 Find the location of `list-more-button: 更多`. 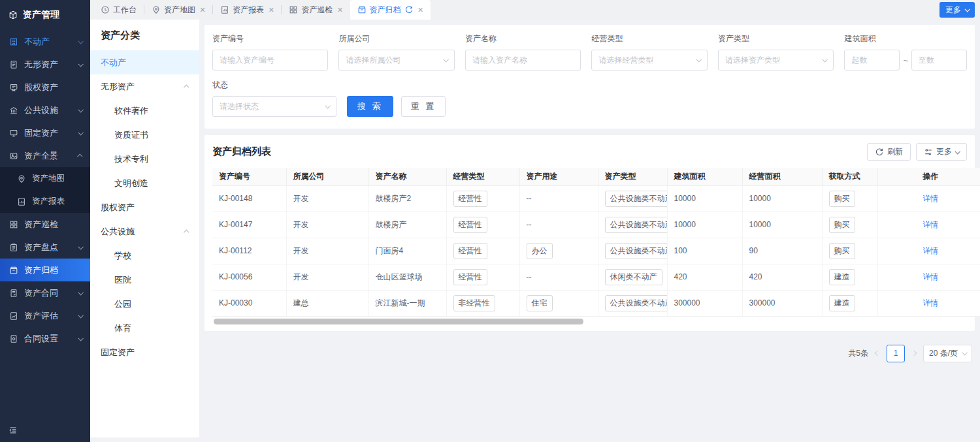

list-more-button: 更多 is located at coordinates (941, 151).